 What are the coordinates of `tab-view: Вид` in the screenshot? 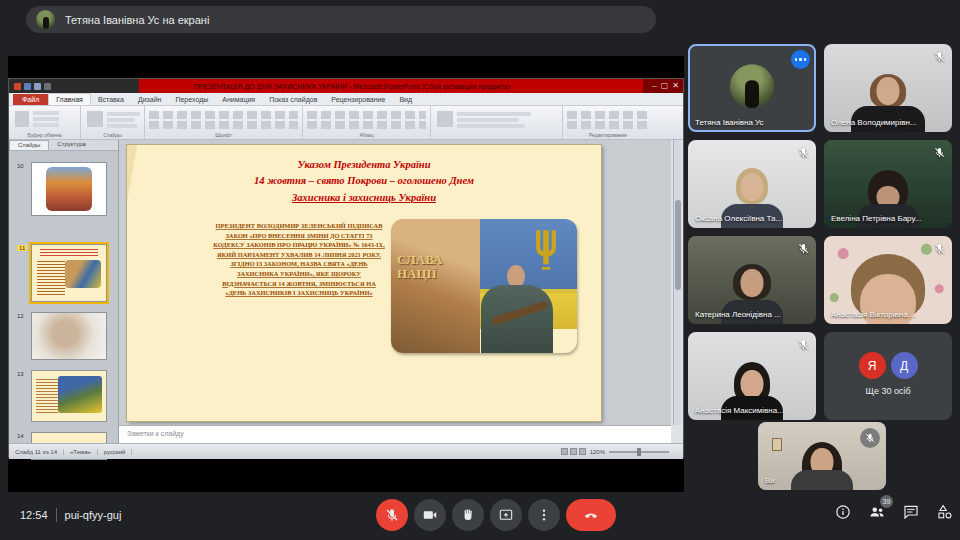 It's located at (406, 100).